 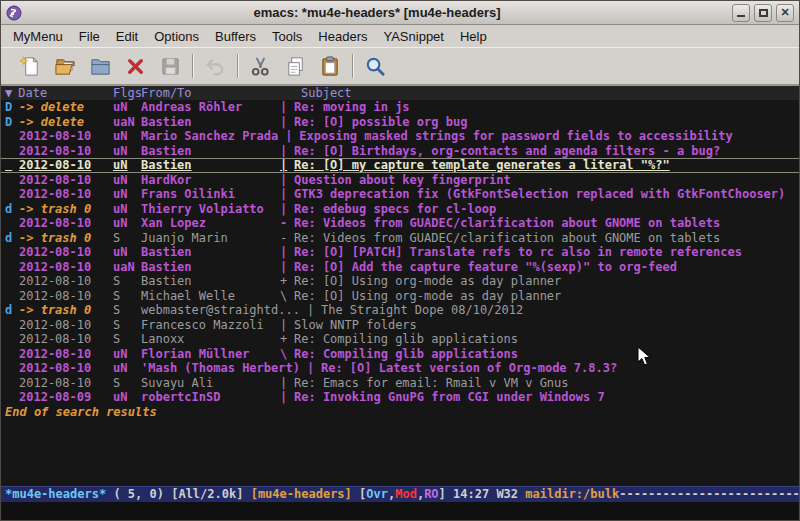 What do you see at coordinates (176, 36) in the screenshot?
I see `menu-item-options: Options` at bounding box center [176, 36].